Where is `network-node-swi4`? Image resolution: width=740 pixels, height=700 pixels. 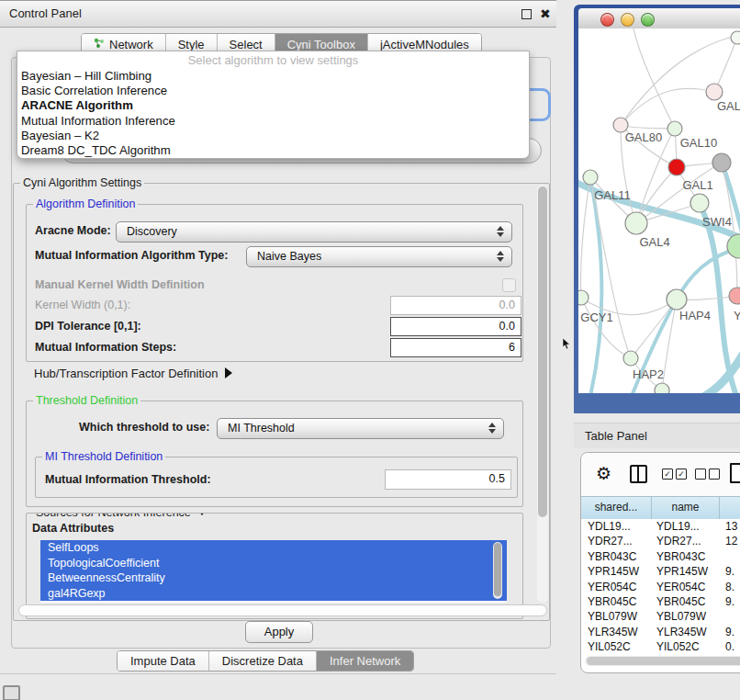 network-node-swi4 is located at coordinates (734, 246).